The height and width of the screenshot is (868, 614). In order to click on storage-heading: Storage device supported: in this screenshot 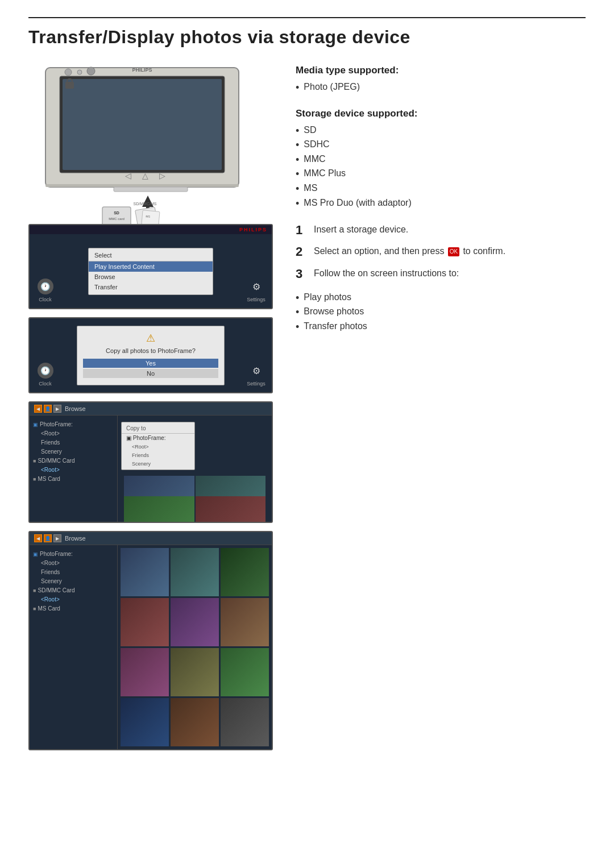, I will do `click(441, 114)`.